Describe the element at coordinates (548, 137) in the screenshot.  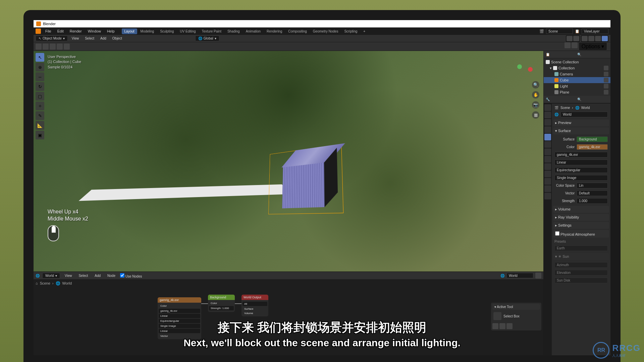
I see `world-tab-icon` at that location.